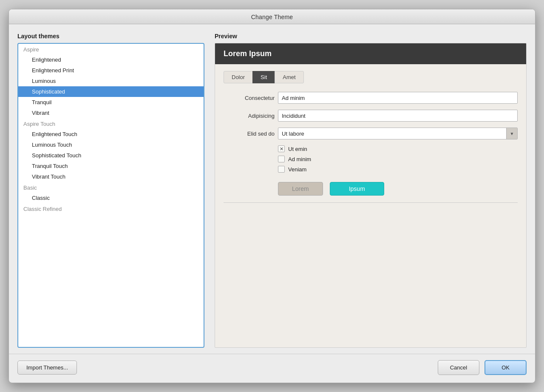 This screenshot has width=544, height=392. What do you see at coordinates (111, 36) in the screenshot?
I see `layout-themes-title: Layout themes` at bounding box center [111, 36].